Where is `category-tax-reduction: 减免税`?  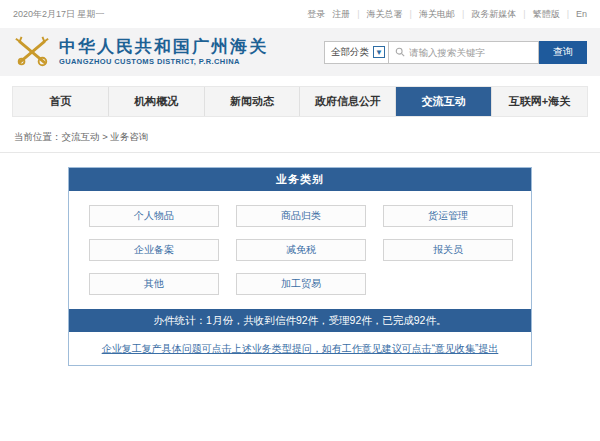 category-tax-reduction: 减免税 is located at coordinates (301, 250).